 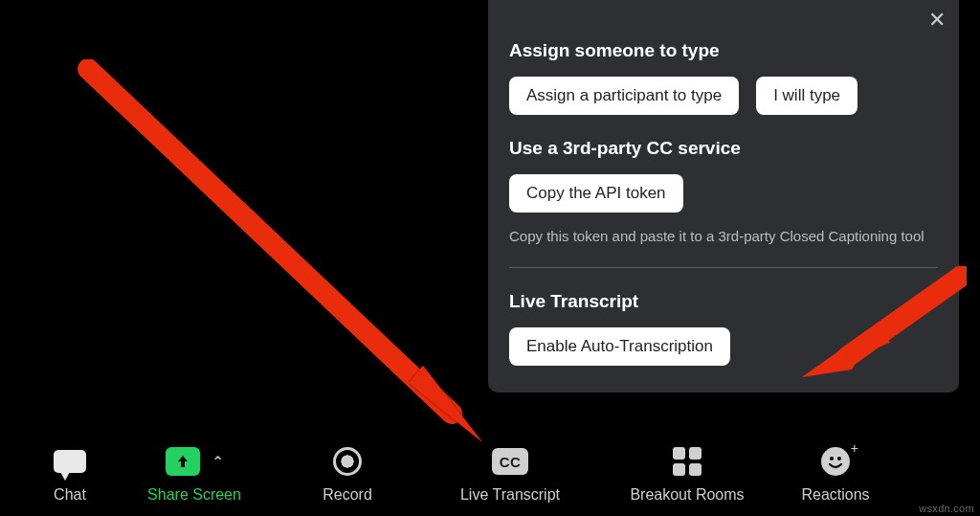 What do you see at coordinates (687, 495) in the screenshot?
I see `breakout-rooms-label: Breakout Rooms` at bounding box center [687, 495].